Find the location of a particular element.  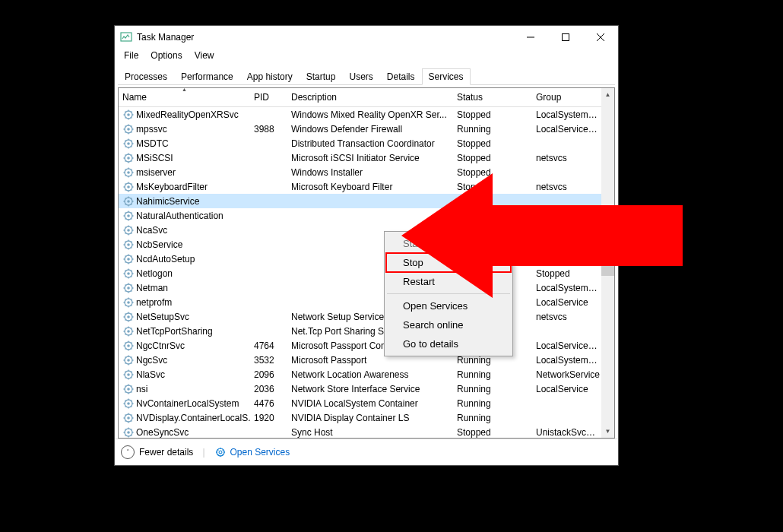

tab-startup: Startup is located at coordinates (321, 77).